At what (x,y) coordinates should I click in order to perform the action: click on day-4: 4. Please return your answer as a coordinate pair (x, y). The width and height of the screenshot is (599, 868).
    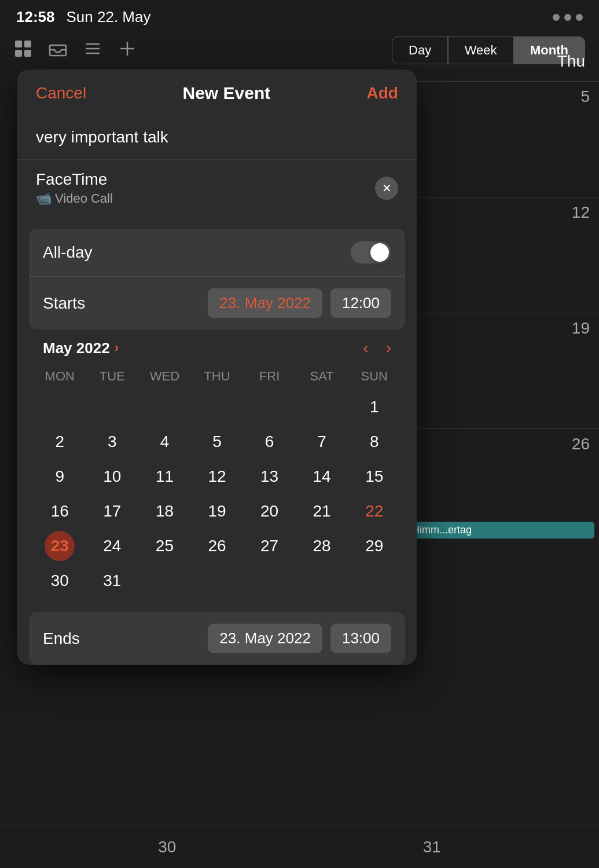
    Looking at the image, I should click on (164, 442).